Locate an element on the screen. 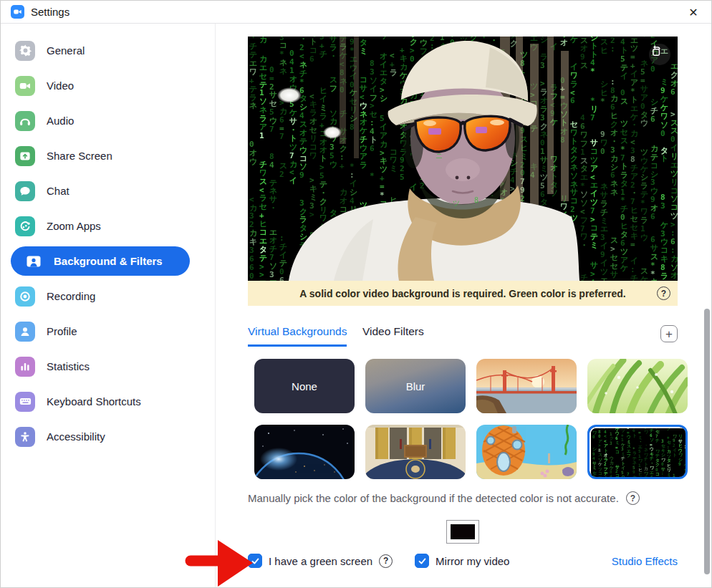  sidebar-item-general: General is located at coordinates (107, 50).